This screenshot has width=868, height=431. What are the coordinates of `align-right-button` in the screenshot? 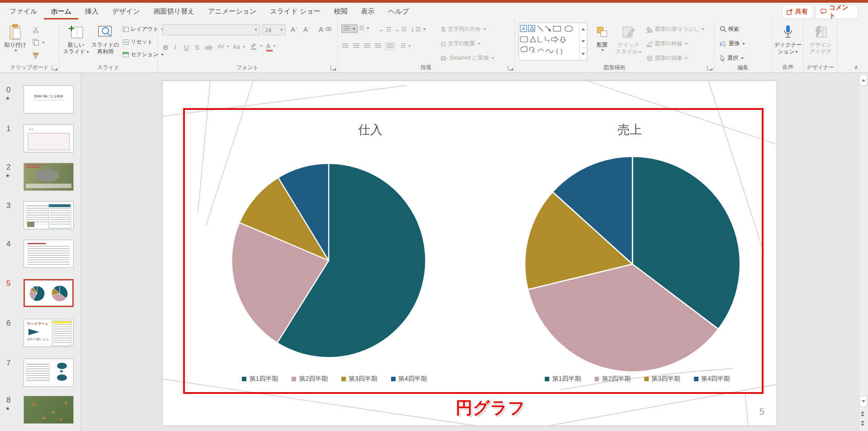 It's located at (367, 46).